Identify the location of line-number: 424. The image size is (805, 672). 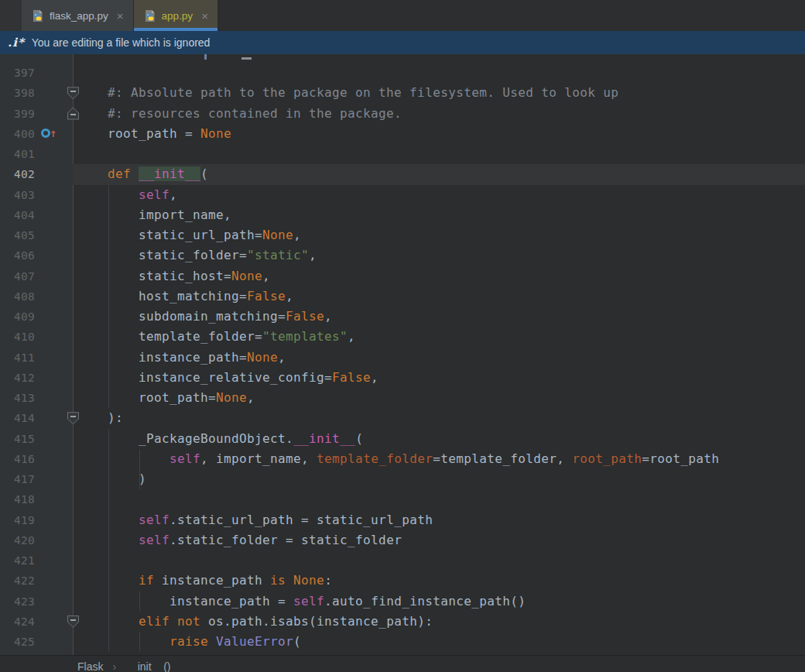
(17, 622).